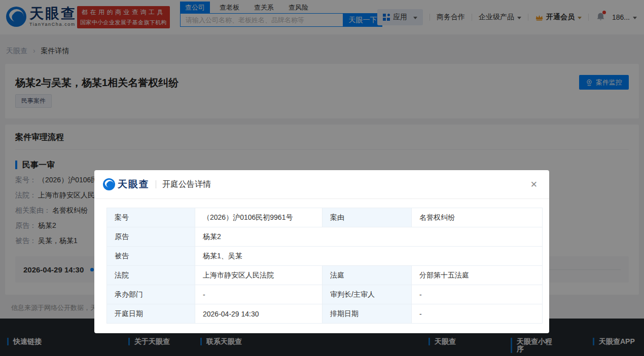 The height and width of the screenshot is (356, 644). I want to click on cell-label: 被告, so click(151, 256).